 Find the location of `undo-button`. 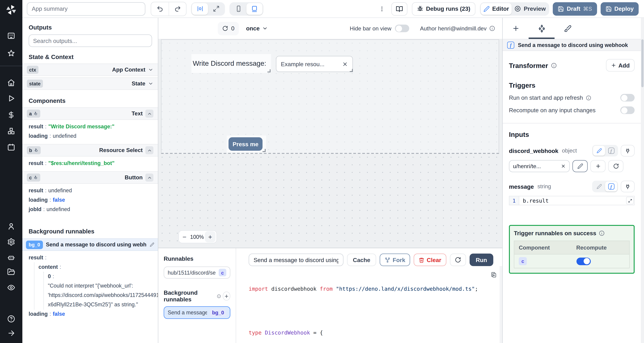

undo-button is located at coordinates (160, 9).